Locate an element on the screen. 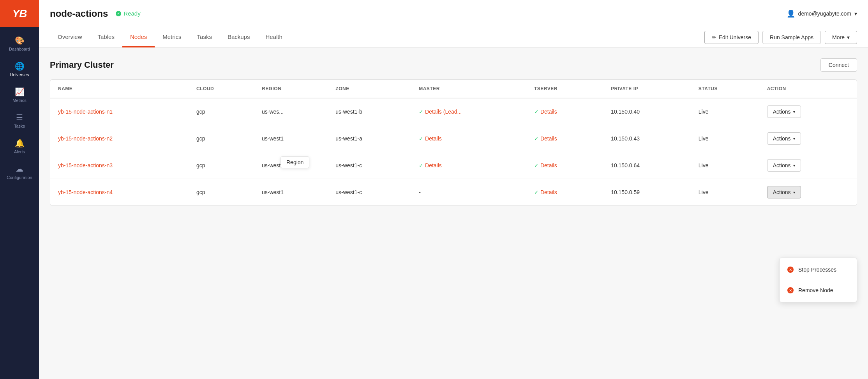  col-zone: ZONE is located at coordinates (369, 89).